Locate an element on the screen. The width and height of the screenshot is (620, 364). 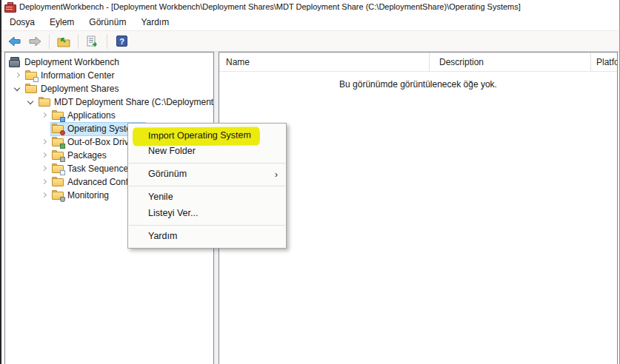
window-title: DeploymentWorkbench - [Deployment Workbe… is located at coordinates (270, 7).